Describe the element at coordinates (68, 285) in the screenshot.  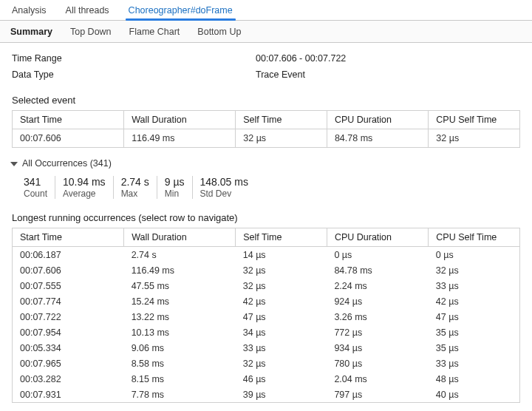
I see `cell: 00:07.555` at that location.